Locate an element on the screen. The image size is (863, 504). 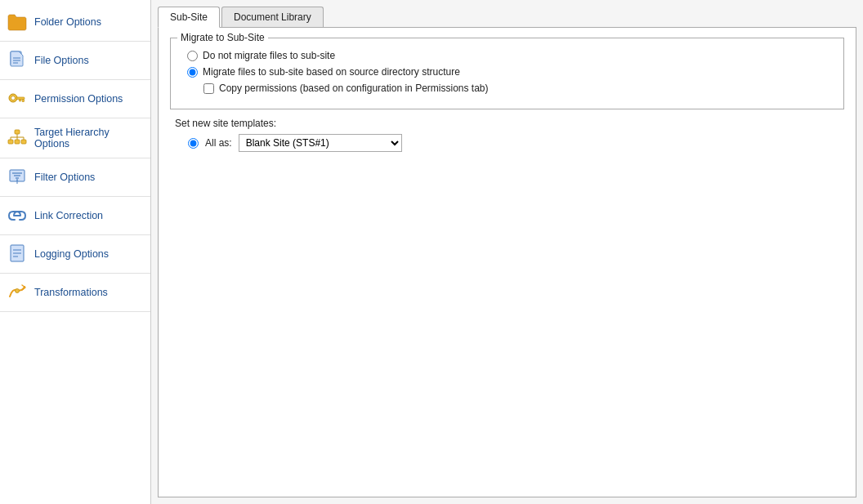
sidebar-item-label: File Options is located at coordinates (62, 60).